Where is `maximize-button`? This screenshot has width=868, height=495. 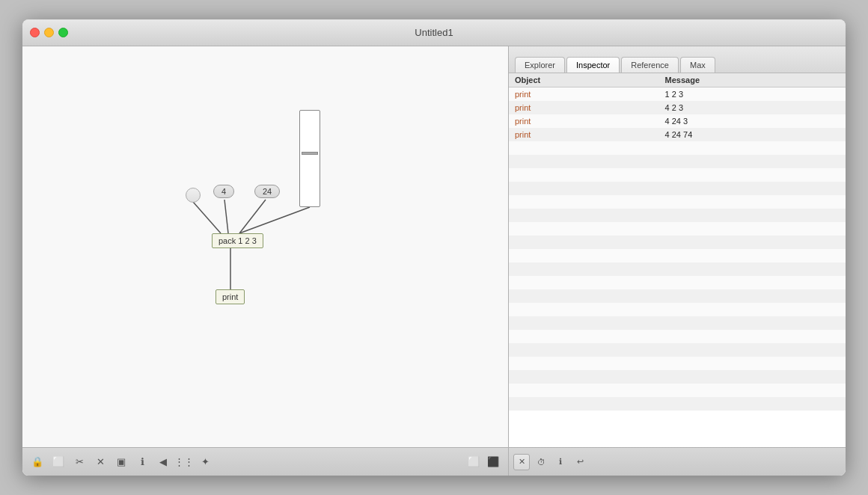
maximize-button is located at coordinates (63, 33).